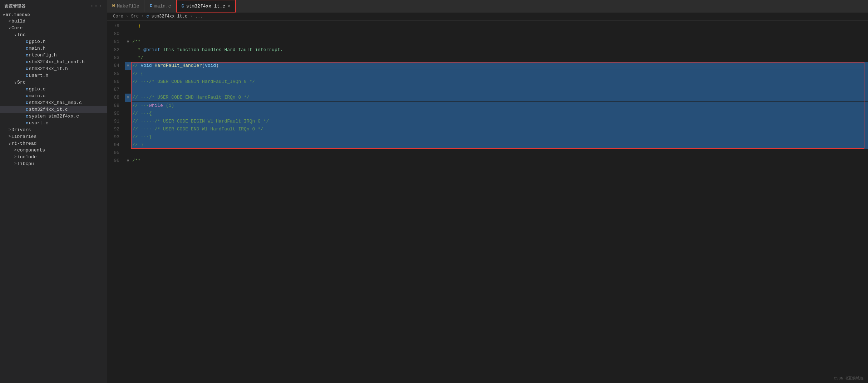 Image resolution: width=868 pixels, height=383 pixels. What do you see at coordinates (54, 109) in the screenshot?
I see `tree-item-stm32f4xx_it.c: Cstm32f4xx_it.c` at bounding box center [54, 109].